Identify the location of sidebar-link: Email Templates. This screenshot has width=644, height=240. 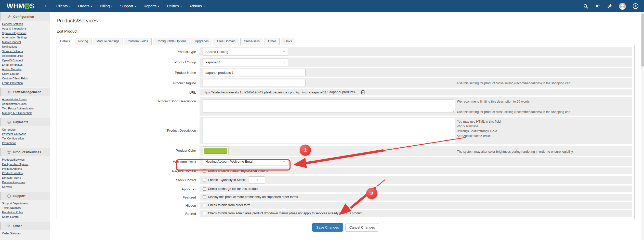
(25, 65).